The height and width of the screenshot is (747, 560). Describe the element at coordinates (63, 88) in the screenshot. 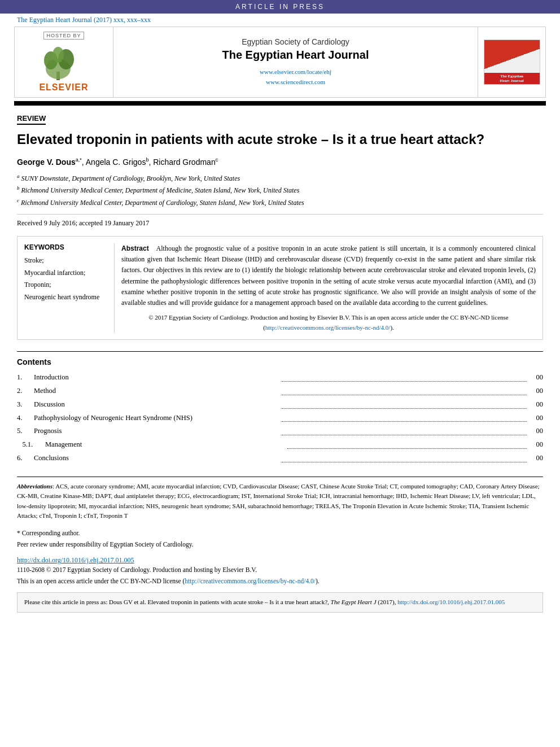

I see `elsevier-wordmark: ELSEVIER` at that location.